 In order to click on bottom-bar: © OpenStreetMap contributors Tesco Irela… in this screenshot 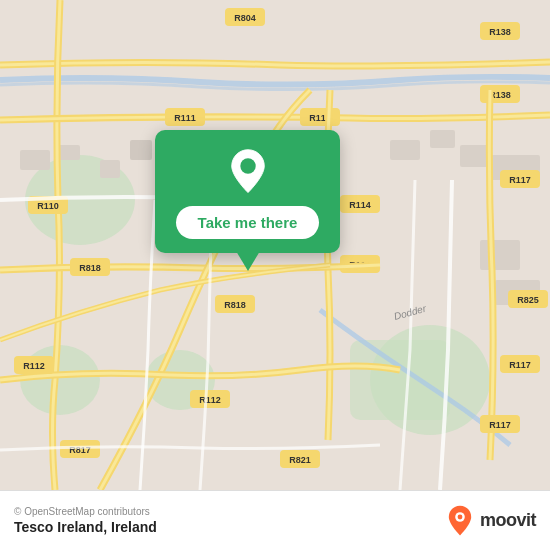, I will do `click(275, 520)`.